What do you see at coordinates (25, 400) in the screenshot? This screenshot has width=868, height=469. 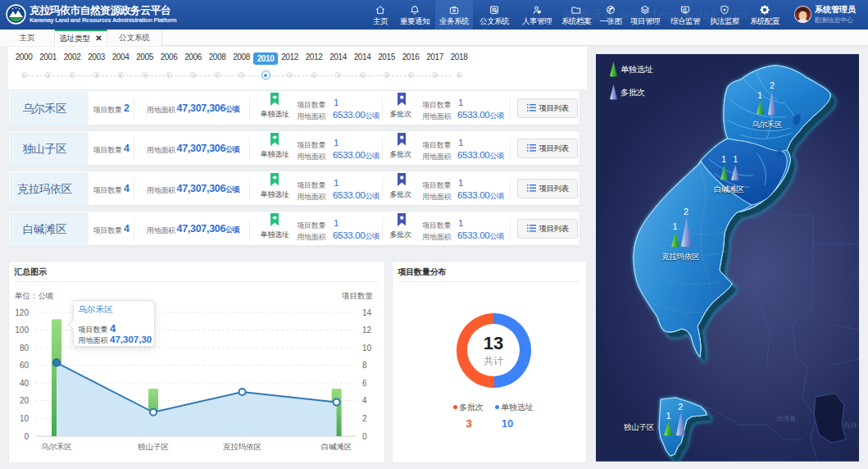 I see `svg-text: 20` at bounding box center [25, 400].